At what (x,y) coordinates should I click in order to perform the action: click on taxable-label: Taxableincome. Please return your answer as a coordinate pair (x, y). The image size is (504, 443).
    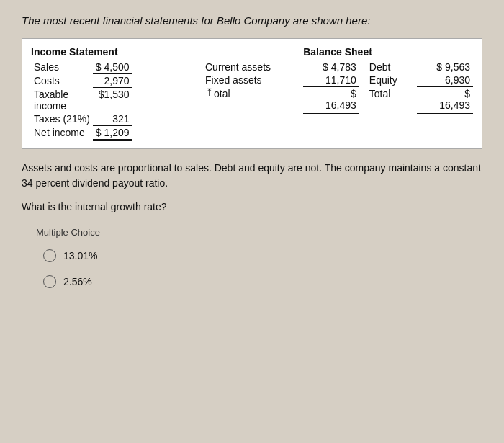
    Looking at the image, I should click on (62, 100).